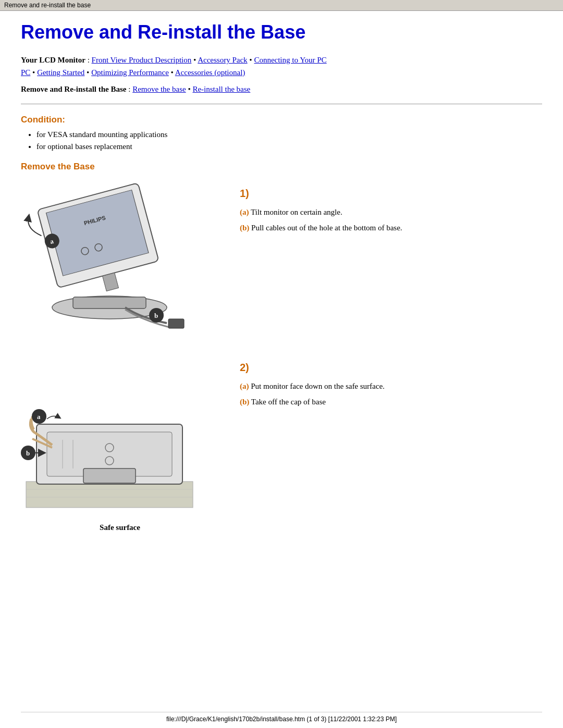  I want to click on step-1-number: 1), so click(391, 194).